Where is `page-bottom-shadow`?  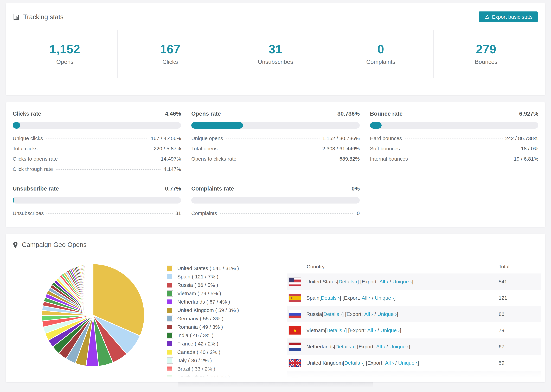 page-bottom-shadow is located at coordinates (276, 385).